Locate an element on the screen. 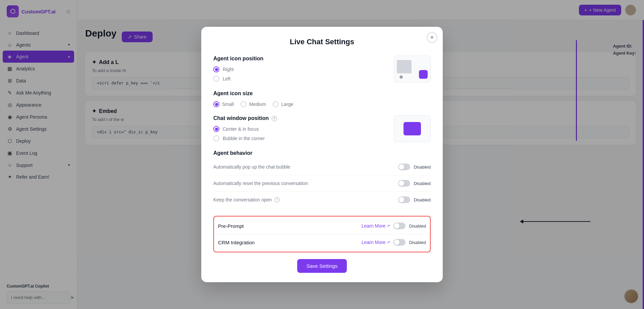  auto-popup-toggle is located at coordinates (404, 167).